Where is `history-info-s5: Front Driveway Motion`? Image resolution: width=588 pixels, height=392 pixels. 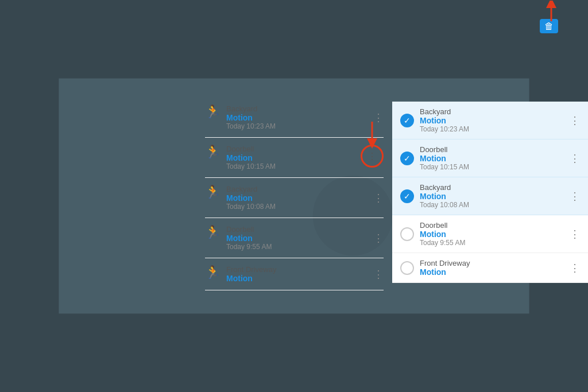 history-info-s5: Front Driveway Motion is located at coordinates (495, 267).